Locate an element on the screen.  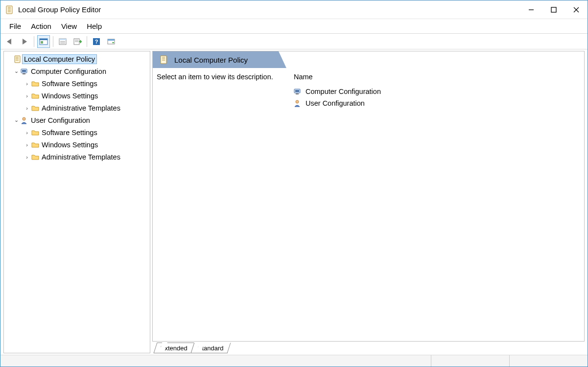
tab-standard: Standard is located at coordinates (211, 348).